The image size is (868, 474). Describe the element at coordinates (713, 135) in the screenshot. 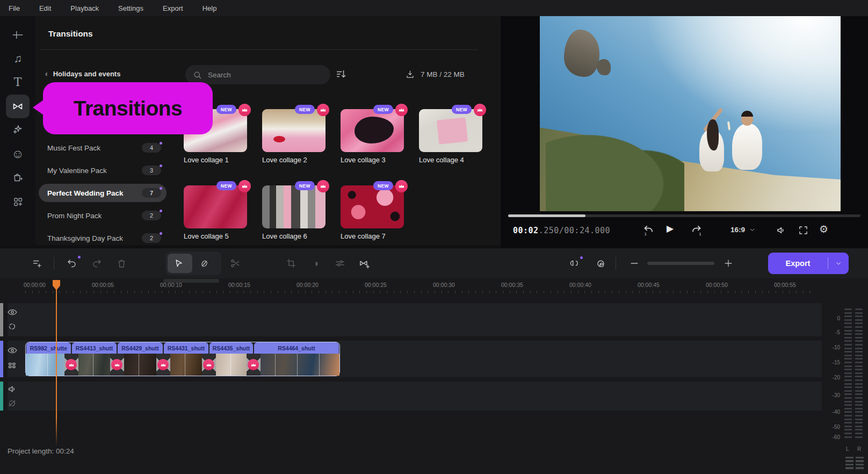

I see `person-woman-hair` at that location.